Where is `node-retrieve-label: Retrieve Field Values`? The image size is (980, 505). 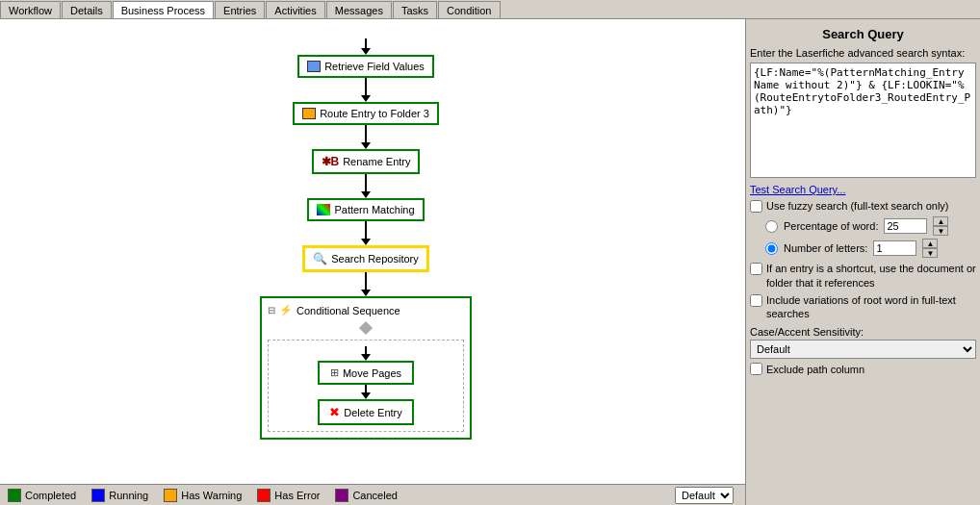 node-retrieve-label: Retrieve Field Values is located at coordinates (374, 66).